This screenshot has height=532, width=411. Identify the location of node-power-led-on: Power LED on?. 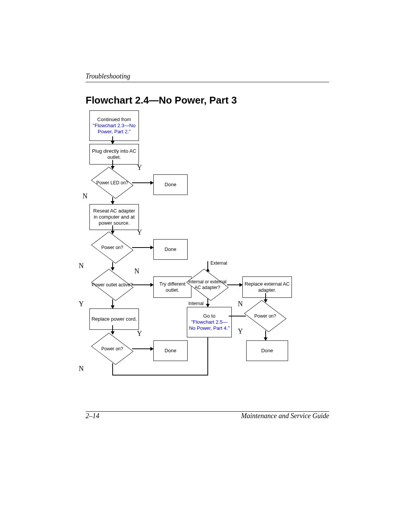
(112, 183).